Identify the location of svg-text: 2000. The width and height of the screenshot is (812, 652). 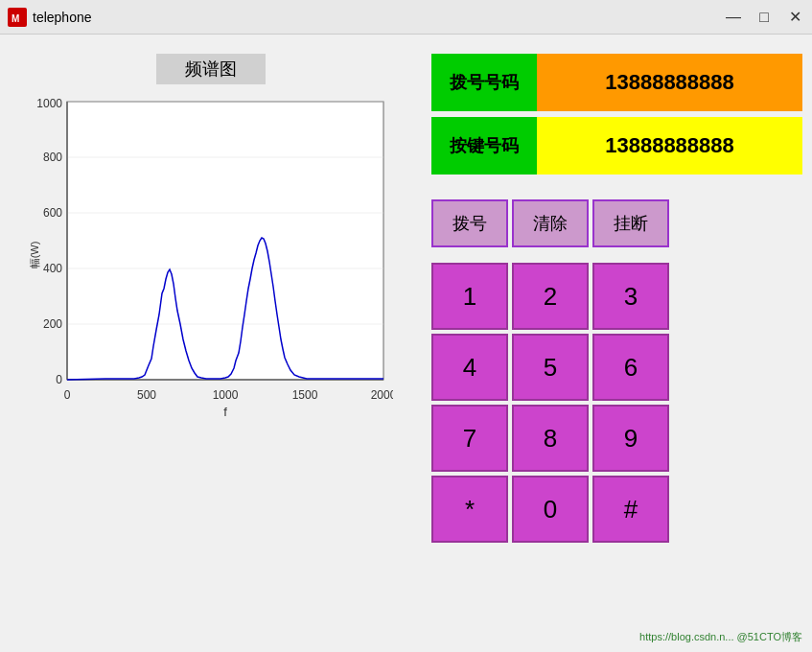
(382, 395).